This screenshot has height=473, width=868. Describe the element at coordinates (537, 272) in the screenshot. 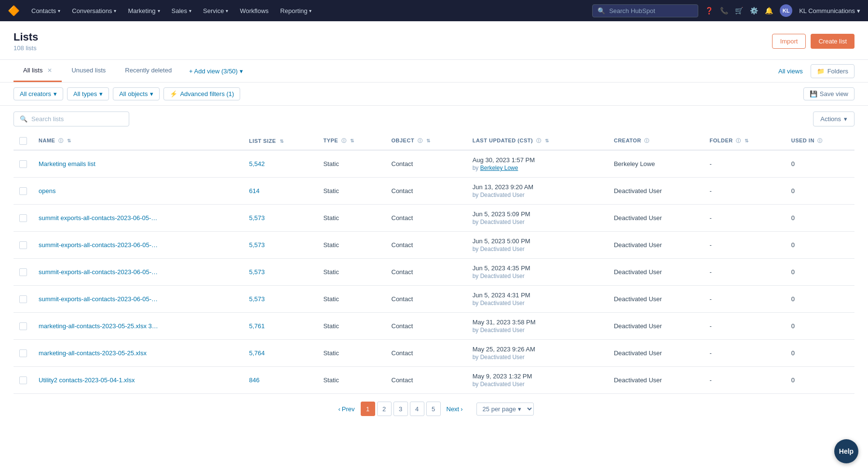

I see `row-last-updated: Jun 5, 2023 4:35 PM by Deactivated User` at that location.